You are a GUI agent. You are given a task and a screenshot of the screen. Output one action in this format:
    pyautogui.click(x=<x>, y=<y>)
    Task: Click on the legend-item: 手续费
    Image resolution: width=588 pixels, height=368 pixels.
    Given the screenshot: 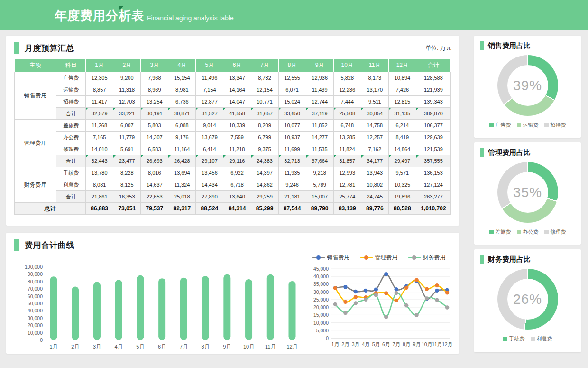 What is the action you would take?
    pyautogui.click(x=514, y=339)
    